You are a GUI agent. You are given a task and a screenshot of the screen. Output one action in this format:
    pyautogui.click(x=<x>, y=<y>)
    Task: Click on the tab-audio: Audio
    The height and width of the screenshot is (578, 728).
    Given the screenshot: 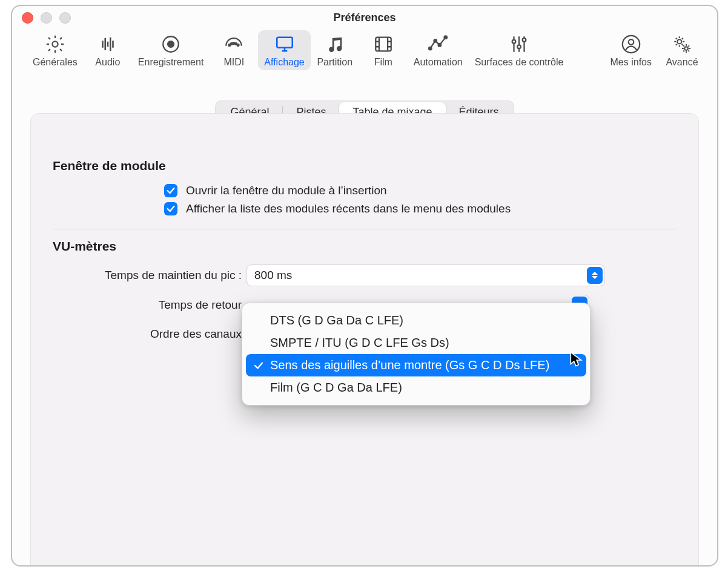 What is the action you would take?
    pyautogui.click(x=108, y=50)
    